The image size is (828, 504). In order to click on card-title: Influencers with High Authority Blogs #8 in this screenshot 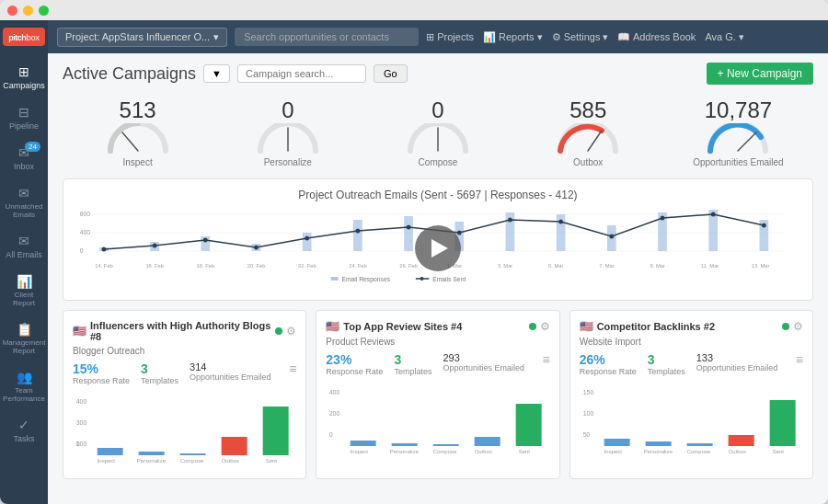, I will do `click(180, 331)`.